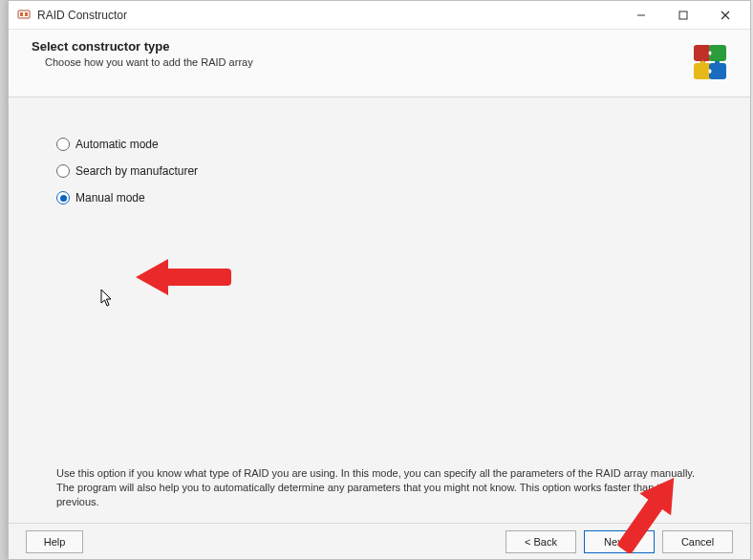 This screenshot has width=753, height=560. What do you see at coordinates (541, 542) in the screenshot?
I see `button-label: < Back` at bounding box center [541, 542].